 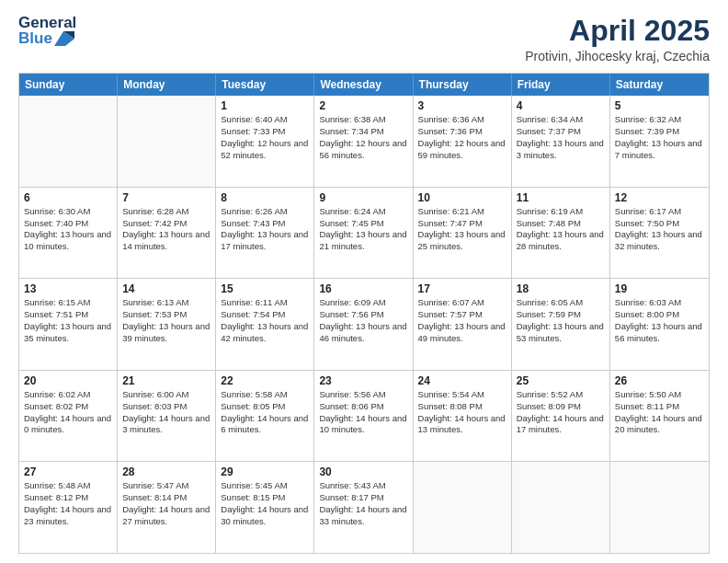 I want to click on day-number: 6, so click(x=68, y=198).